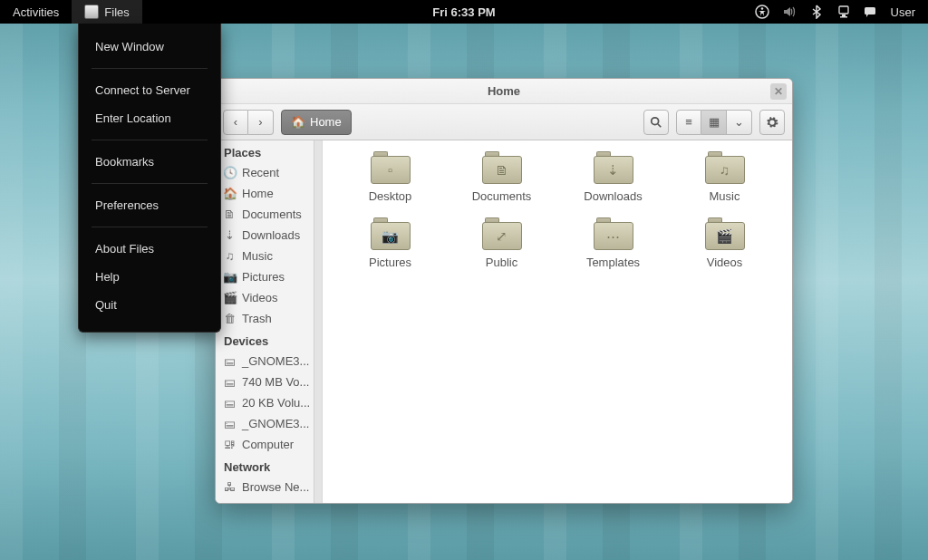  Describe the element at coordinates (150, 178) in the screenshot. I see `files-app-menu: New Window Connect to Server Enter Locat…` at that location.